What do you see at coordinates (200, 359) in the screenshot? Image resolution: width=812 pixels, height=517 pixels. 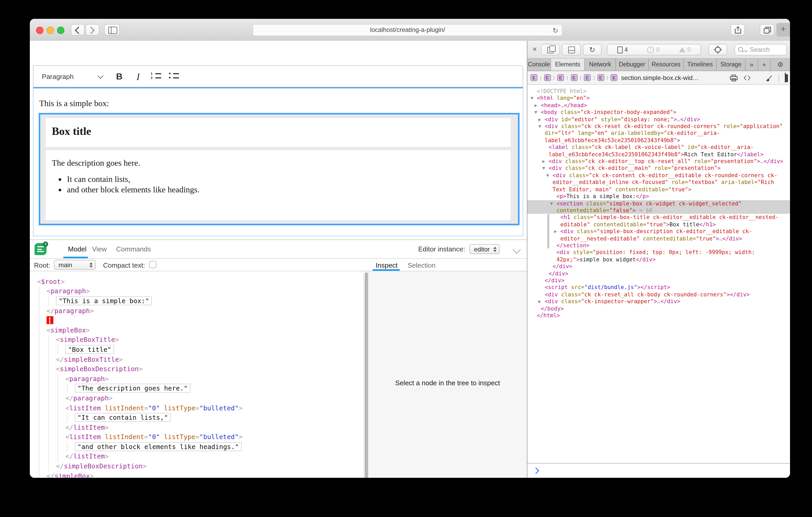 I see `model-tree-row: </simpleBoxTitle>` at bounding box center [200, 359].